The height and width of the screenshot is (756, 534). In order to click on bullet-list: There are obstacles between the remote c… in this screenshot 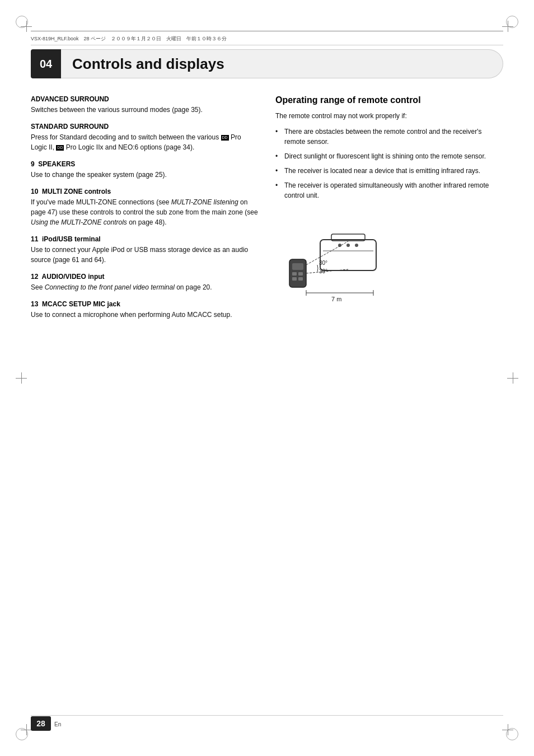, I will do `click(390, 164)`.